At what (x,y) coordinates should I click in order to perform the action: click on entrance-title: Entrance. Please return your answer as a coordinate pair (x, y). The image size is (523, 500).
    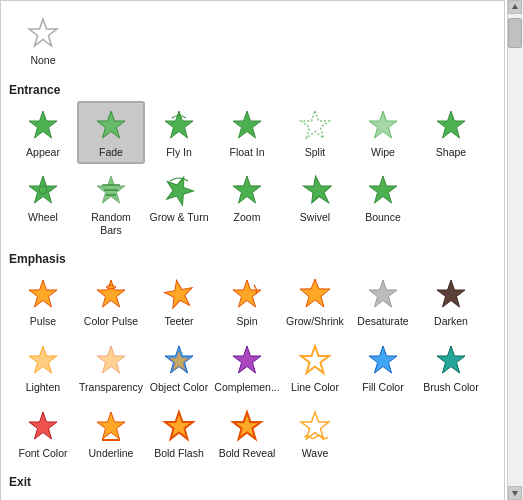
    Looking at the image, I should click on (254, 90).